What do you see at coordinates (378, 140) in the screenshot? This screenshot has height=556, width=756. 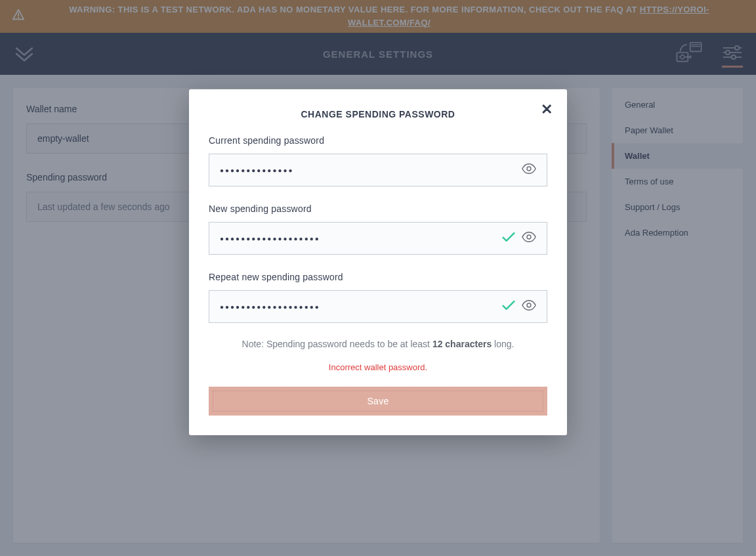 I see `current-password-label: Current spending password` at bounding box center [378, 140].